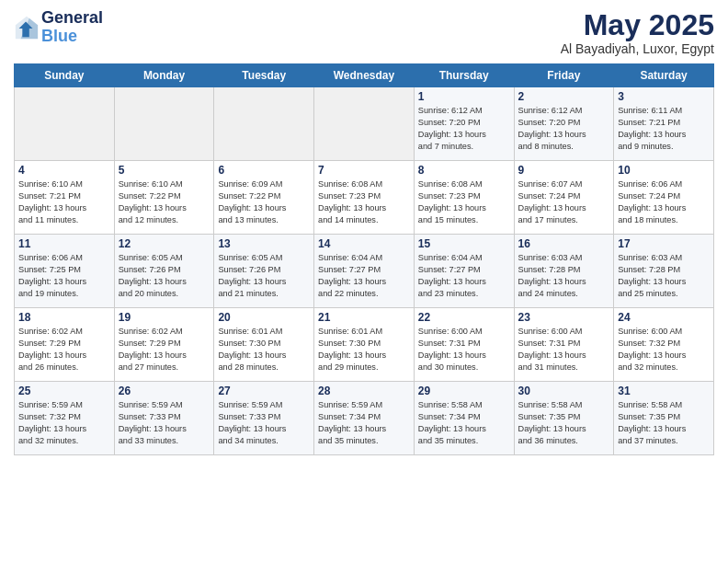  What do you see at coordinates (364, 33) in the screenshot?
I see `header: General Blue May 2025 Al Bayadiyah, Luxo…` at bounding box center [364, 33].